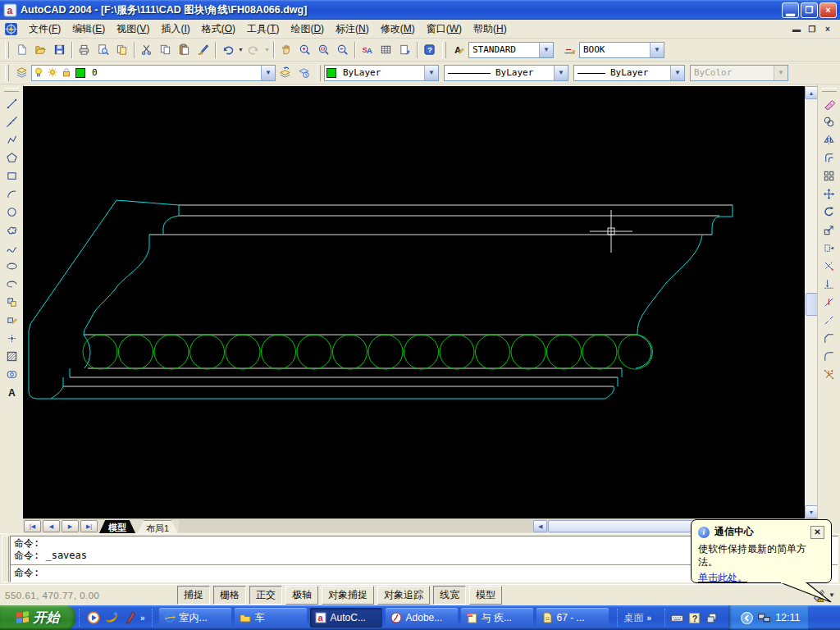 Image resolution: width=840 pixels, height=630 pixels. Describe the element at coordinates (829, 212) in the screenshot. I see `rotate-button` at that location.